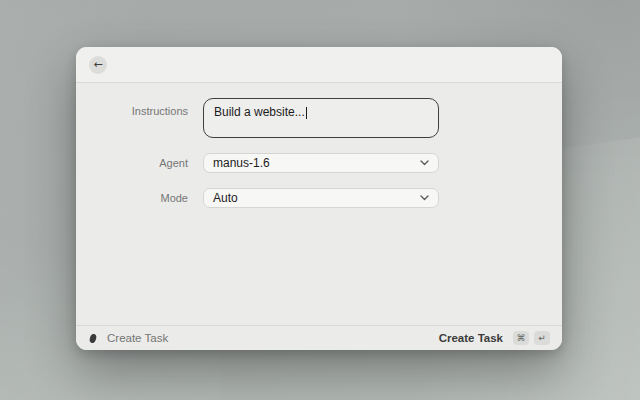  I want to click on instructions-value: Build a website..., so click(260, 112).